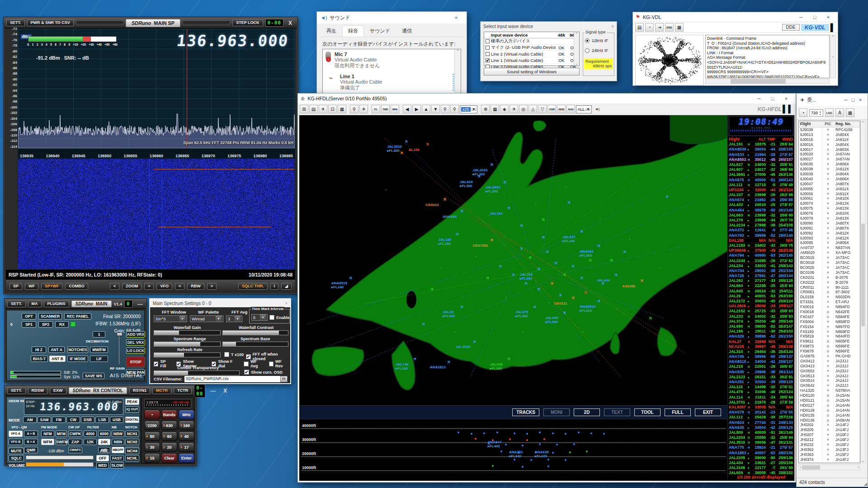  Describe the element at coordinates (761, 387) in the screenshot. I see `flight-row: JAL115▾14499-10276/ 51` at that location.